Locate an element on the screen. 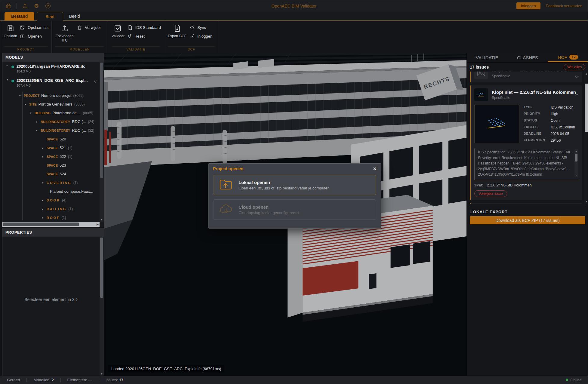  sync-button: Sync is located at coordinates (201, 28).